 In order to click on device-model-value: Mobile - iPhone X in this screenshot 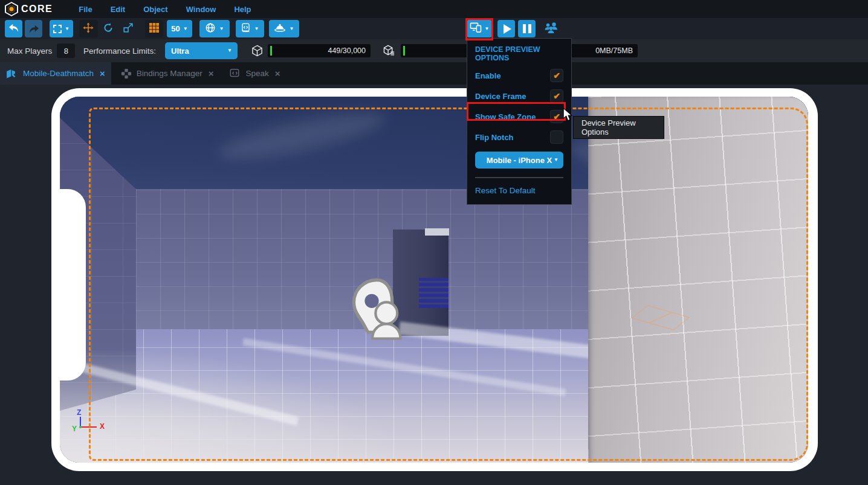, I will do `click(519, 161)`.